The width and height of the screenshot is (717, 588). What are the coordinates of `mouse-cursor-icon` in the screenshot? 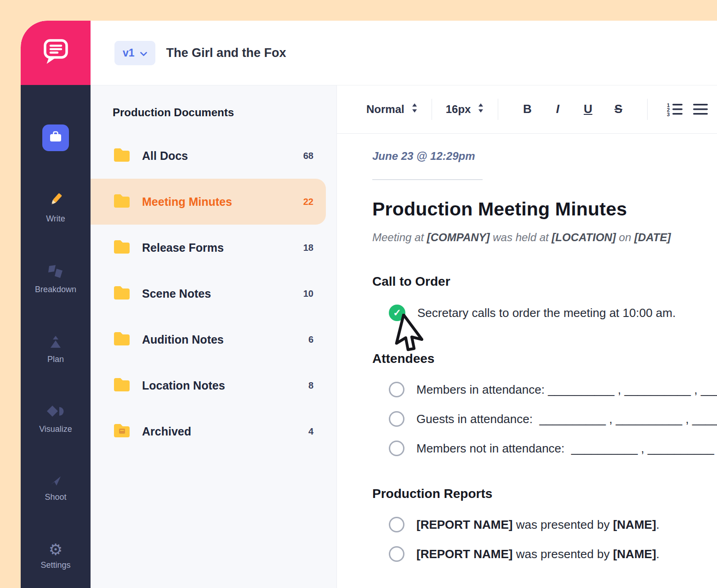 It's located at (412, 334).